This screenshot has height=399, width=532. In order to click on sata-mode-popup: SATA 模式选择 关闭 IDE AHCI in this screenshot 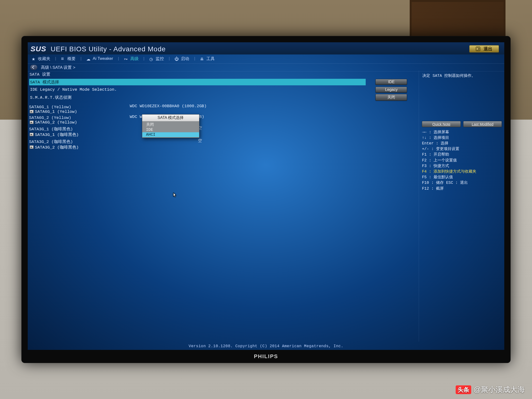, I will do `click(171, 126)`.